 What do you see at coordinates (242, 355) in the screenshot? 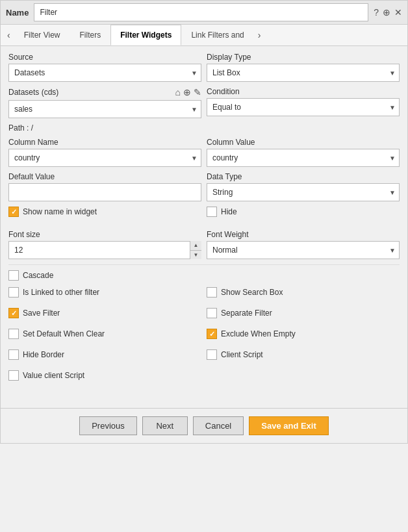
I see `client-script-label: Client Script` at bounding box center [242, 355].